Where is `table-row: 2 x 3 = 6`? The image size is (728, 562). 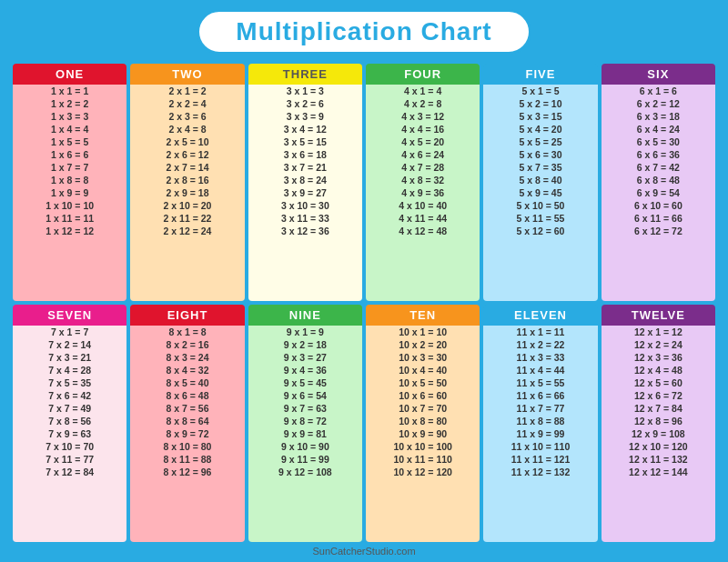
table-row: 2 x 3 = 6 is located at coordinates (187, 116).